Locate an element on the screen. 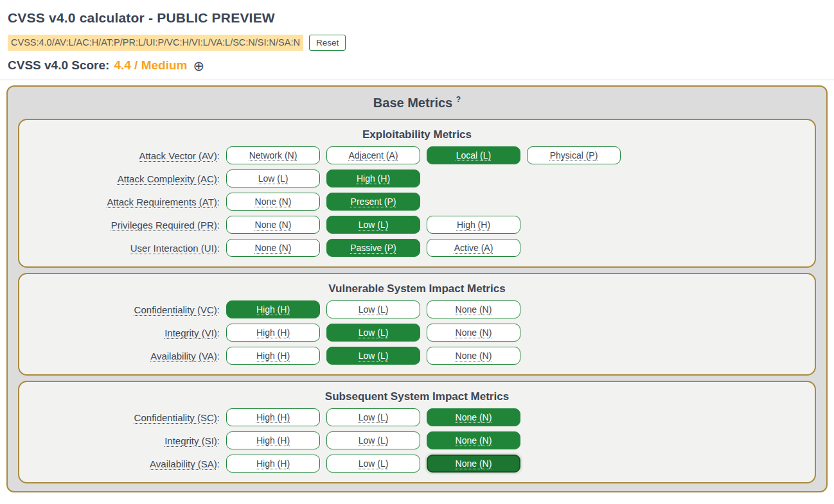  option-VA-N: None (N) is located at coordinates (474, 356).